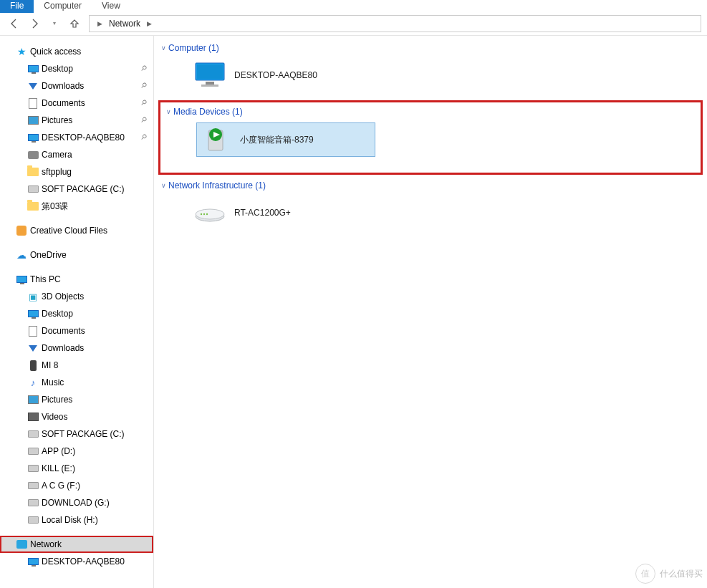 The height and width of the screenshot is (588, 707). I want to click on sidebar-pc-item-12: DOWNLOAD (G:), so click(77, 503).